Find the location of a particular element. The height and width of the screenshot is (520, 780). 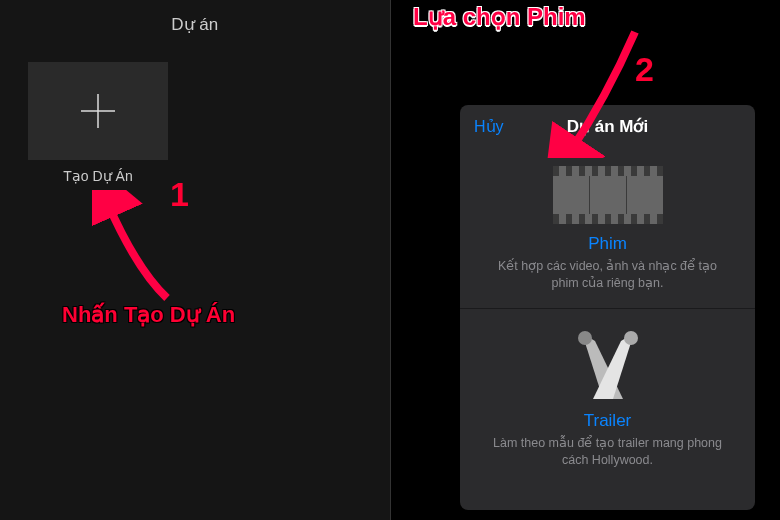

filmstrip-icon is located at coordinates (608, 195).